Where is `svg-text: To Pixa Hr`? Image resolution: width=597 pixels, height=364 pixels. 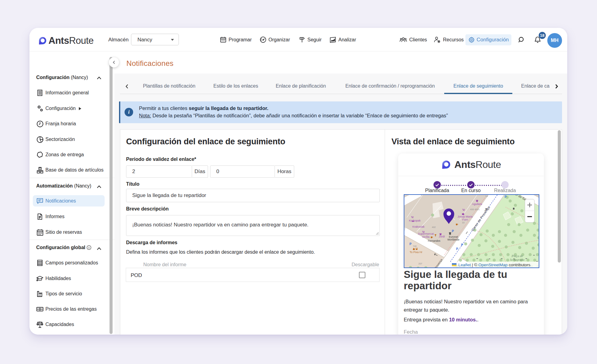
svg-text: To Pixa Hr is located at coordinates (416, 252).